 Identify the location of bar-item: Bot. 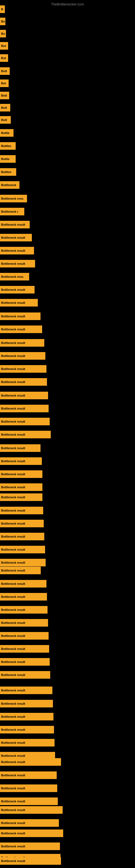
(4, 58).